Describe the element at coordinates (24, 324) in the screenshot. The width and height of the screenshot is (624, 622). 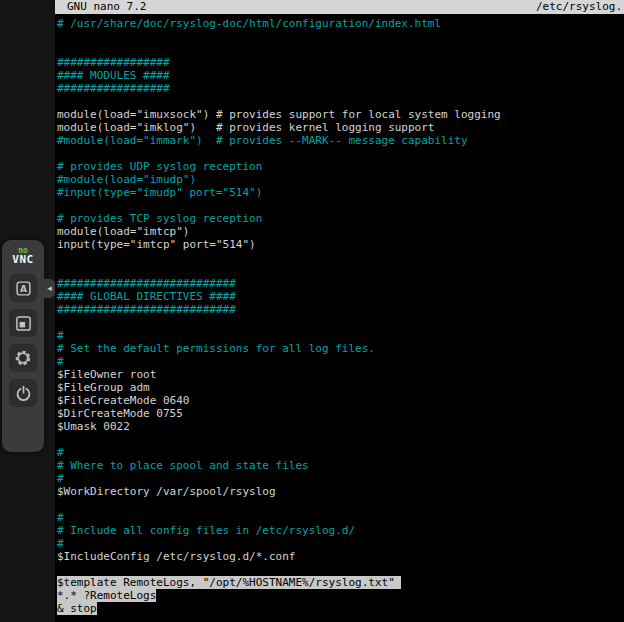
I see `fullscreen-icon` at that location.